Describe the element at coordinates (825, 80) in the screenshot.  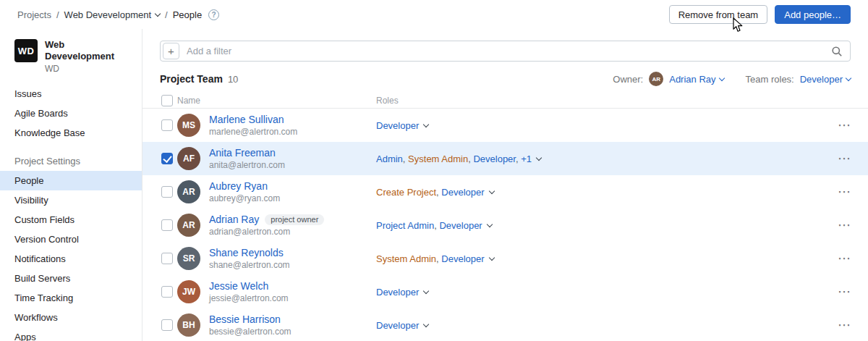
I see `team-roles-select: Developer` at that location.